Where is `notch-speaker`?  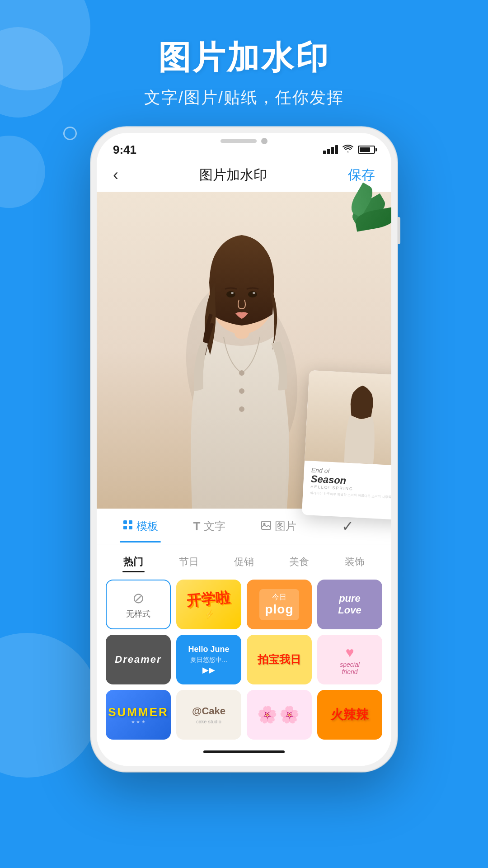 notch-speaker is located at coordinates (239, 141).